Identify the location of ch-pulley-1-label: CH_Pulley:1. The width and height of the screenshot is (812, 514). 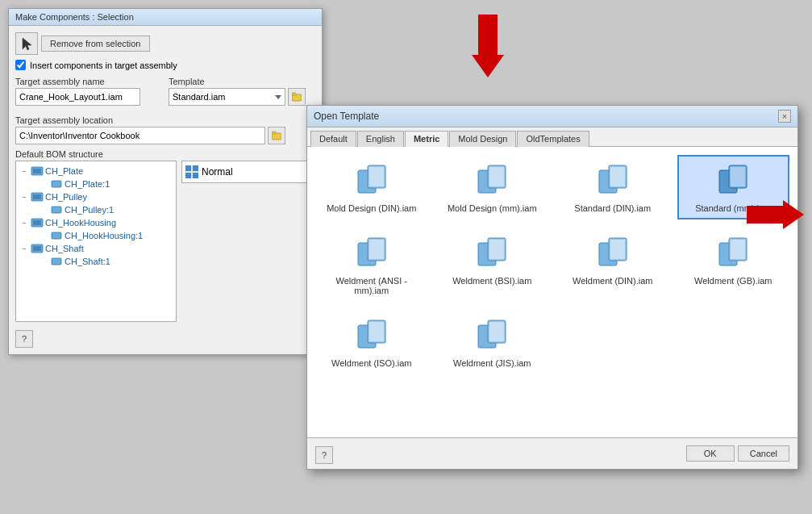
(89, 210).